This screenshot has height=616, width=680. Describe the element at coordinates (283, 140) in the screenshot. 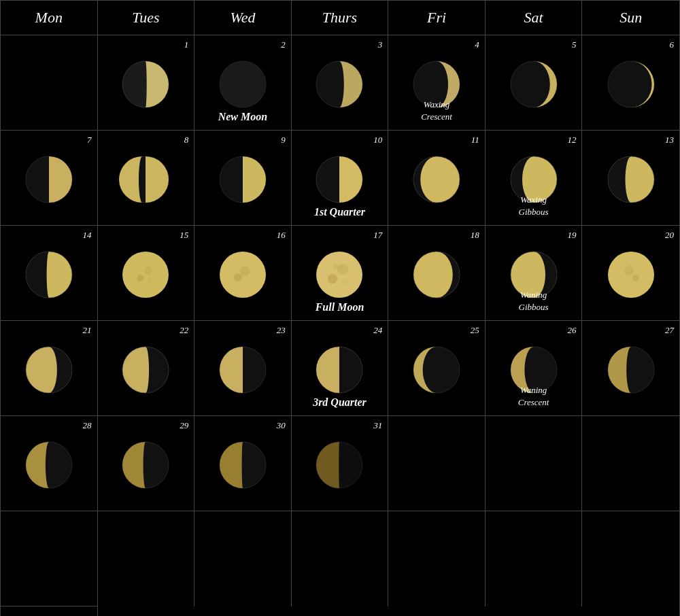

I see `day-number: 9` at that location.